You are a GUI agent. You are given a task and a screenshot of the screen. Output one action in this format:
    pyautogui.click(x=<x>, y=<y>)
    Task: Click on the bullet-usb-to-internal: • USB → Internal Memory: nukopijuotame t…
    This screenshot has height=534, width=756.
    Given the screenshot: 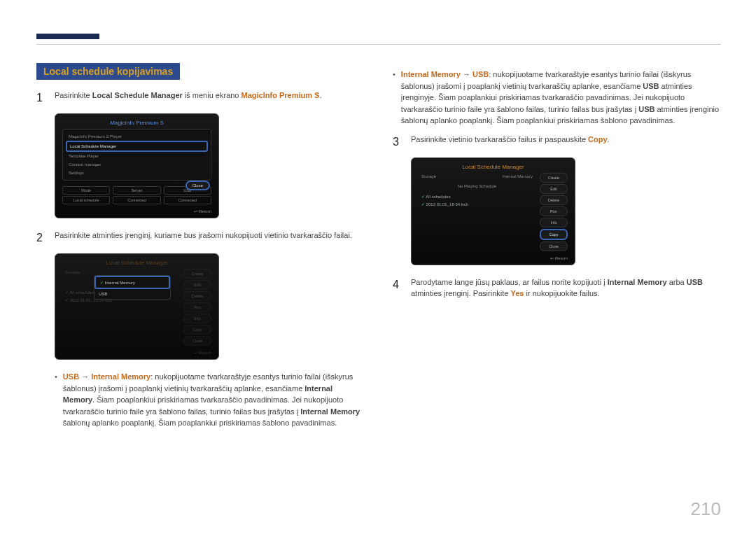 What is the action you would take?
    pyautogui.click(x=210, y=400)
    